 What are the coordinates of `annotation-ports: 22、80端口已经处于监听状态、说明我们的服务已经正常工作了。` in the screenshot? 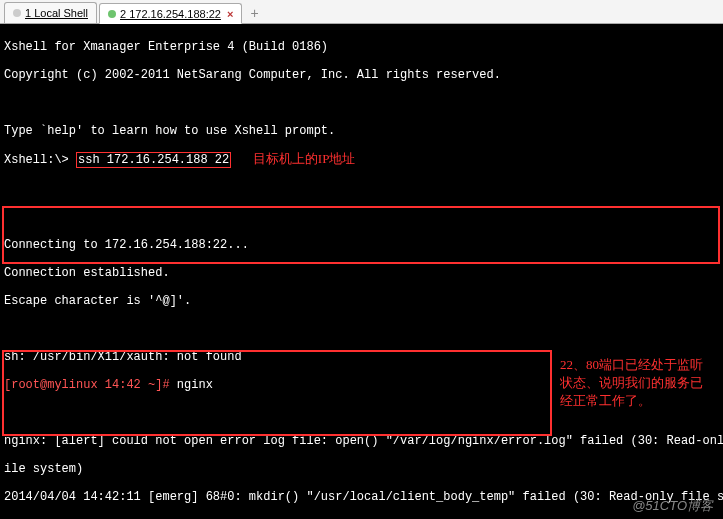 It's located at (638, 383).